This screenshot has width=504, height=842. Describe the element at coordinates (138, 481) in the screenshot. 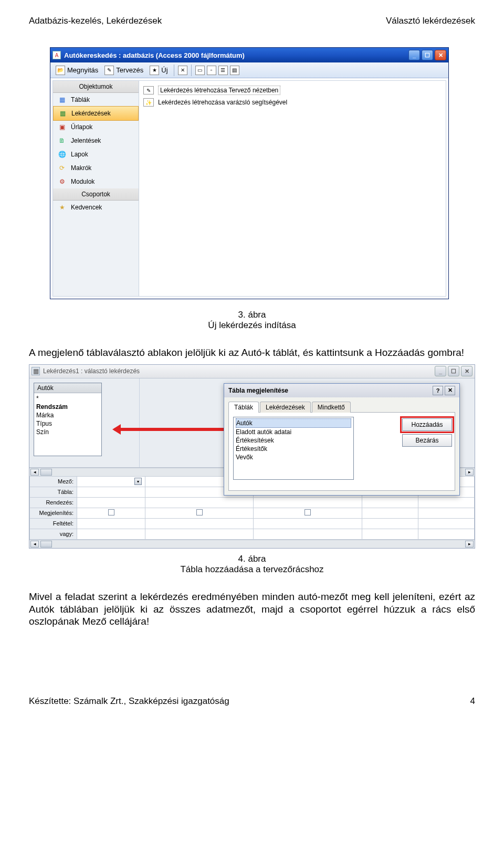

I see `dropdown-icon: ▾` at that location.